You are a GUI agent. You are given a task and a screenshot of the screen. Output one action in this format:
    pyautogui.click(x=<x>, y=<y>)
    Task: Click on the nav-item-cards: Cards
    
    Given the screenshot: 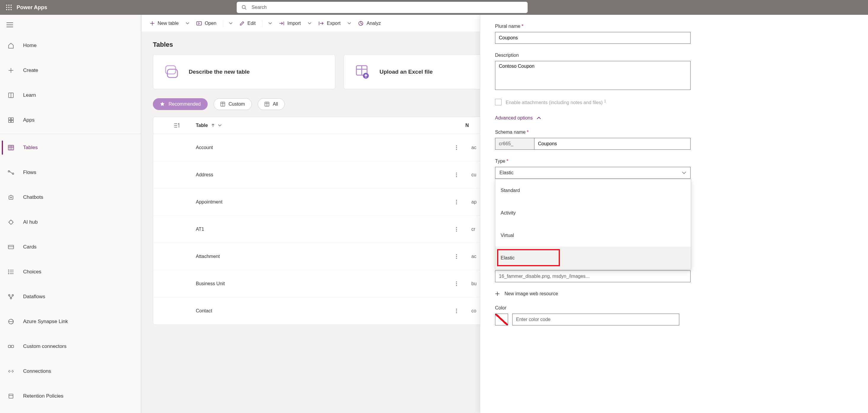 What is the action you would take?
    pyautogui.click(x=71, y=247)
    